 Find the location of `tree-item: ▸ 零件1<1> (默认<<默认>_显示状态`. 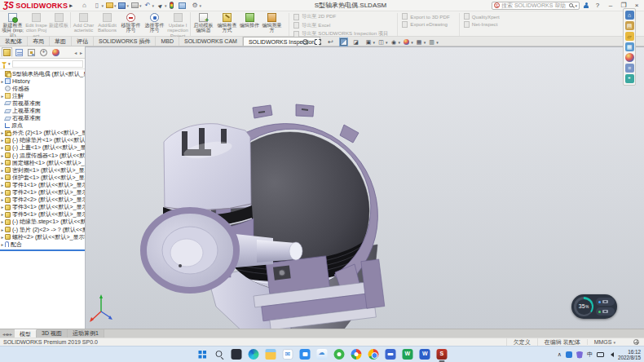

tree-item: ▸ 零件1<1> (默认<<默认>_显示状态 is located at coordinates (42, 184).